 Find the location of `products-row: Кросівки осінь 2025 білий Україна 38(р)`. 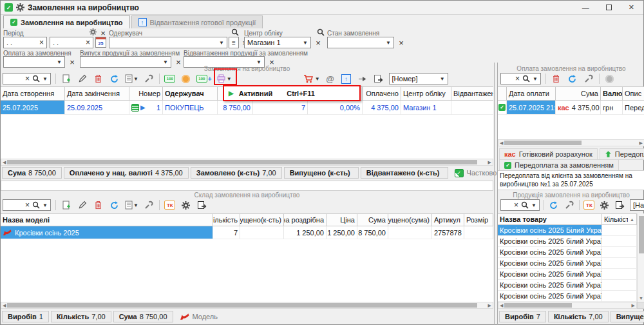

products-row: Кросівки осінь 2025 білий Україна 38(р) is located at coordinates (567, 253).